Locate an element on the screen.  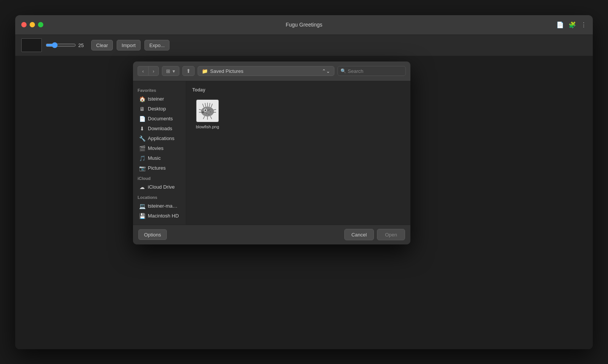
locations-section-label: Locations is located at coordinates (160, 197).